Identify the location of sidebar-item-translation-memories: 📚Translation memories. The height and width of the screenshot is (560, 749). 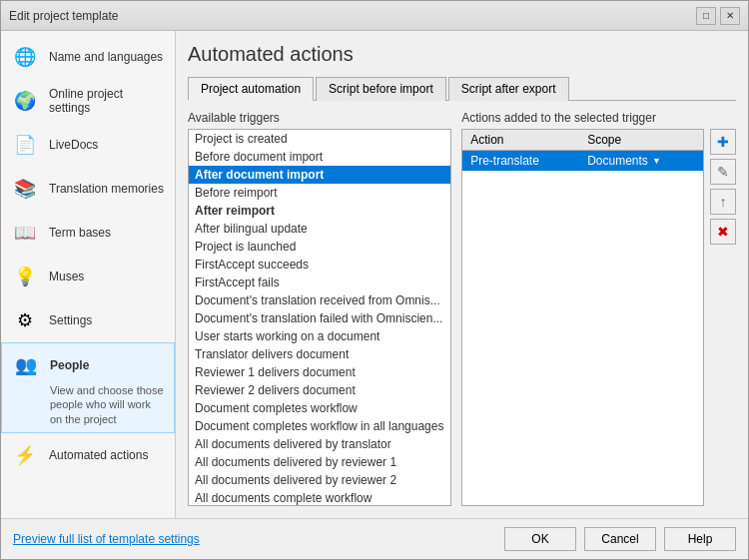
(88, 189).